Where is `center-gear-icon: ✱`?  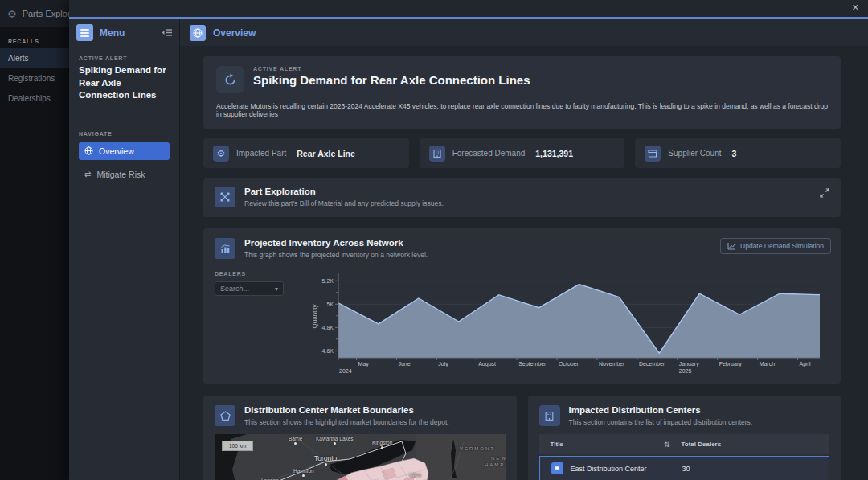 center-gear-icon: ✱ is located at coordinates (558, 468).